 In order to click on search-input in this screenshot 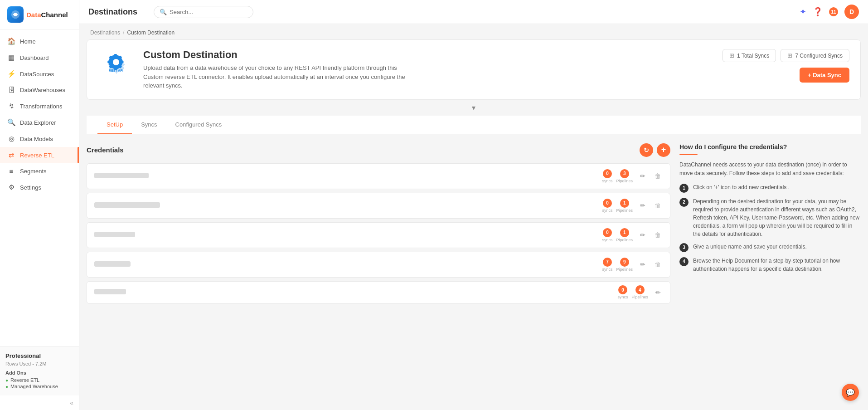, I will do `click(209, 12)`.